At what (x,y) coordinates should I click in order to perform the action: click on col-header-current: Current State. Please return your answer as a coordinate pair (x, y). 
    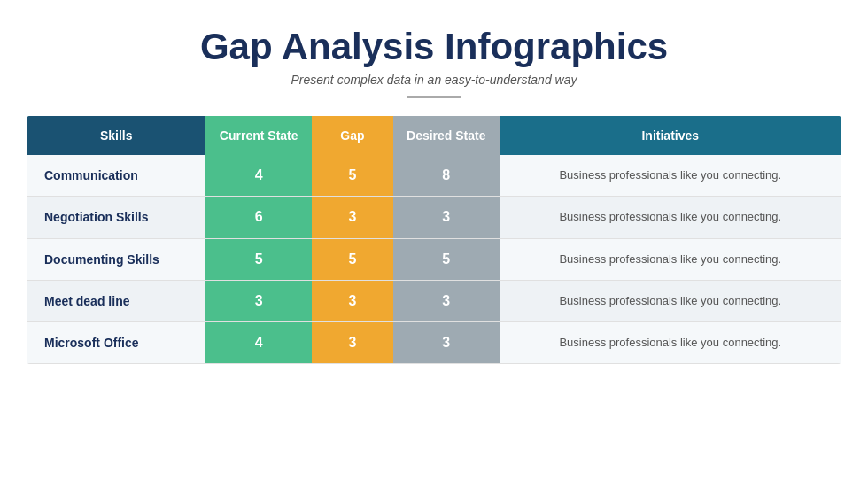
    Looking at the image, I should click on (259, 136).